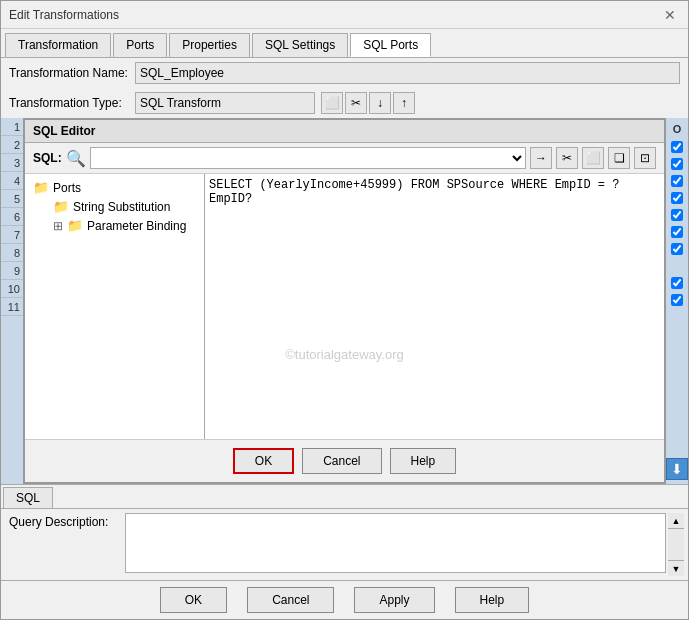  I want to click on sql-label: SQL:, so click(48, 158).